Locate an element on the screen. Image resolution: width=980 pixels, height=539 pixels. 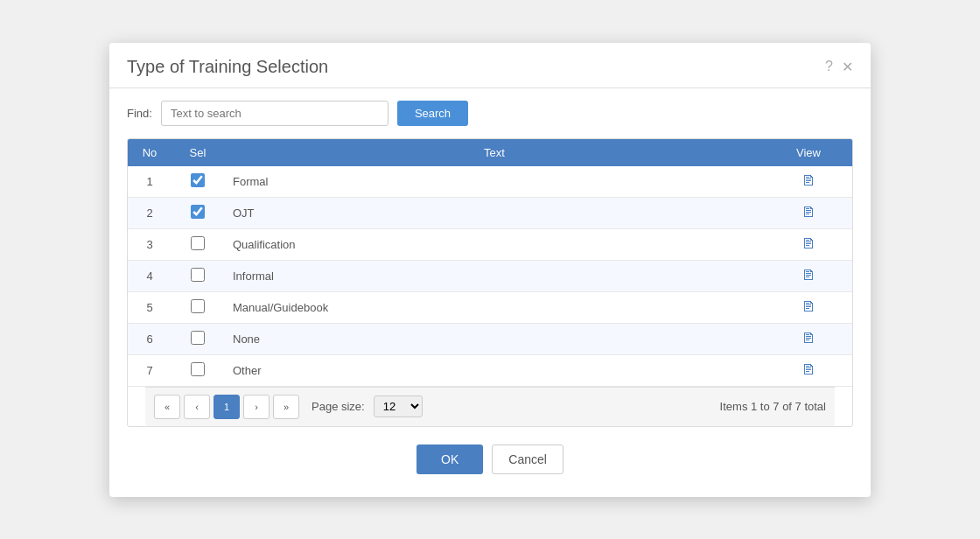
help-icon: ? is located at coordinates (830, 66).